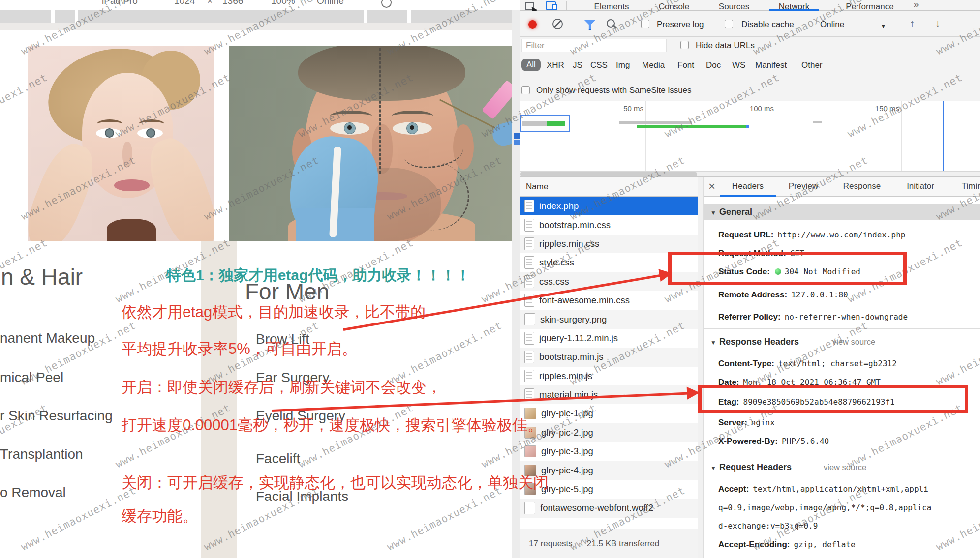 This screenshot has width=980, height=558. Describe the element at coordinates (559, 206) in the screenshot. I see `request-name: index.php` at that location.